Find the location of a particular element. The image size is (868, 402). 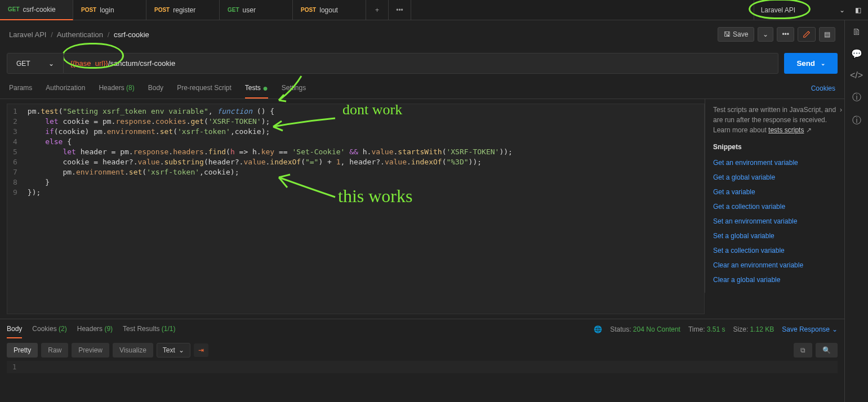

status-label: Status: is located at coordinates (621, 329).